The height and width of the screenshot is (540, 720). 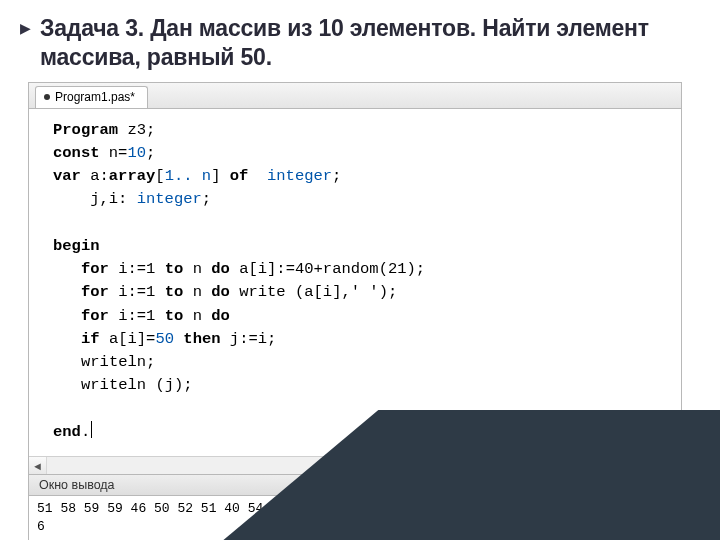 What do you see at coordinates (355, 465) in the screenshot?
I see `horizontal-scrollbar: ◄` at bounding box center [355, 465].